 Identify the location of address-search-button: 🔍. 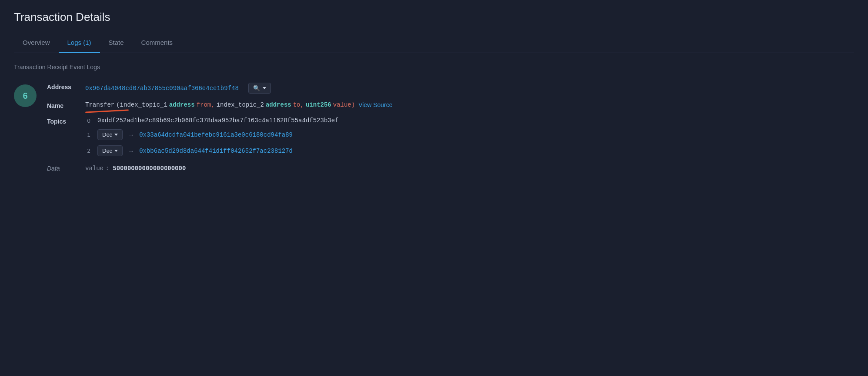
(260, 88).